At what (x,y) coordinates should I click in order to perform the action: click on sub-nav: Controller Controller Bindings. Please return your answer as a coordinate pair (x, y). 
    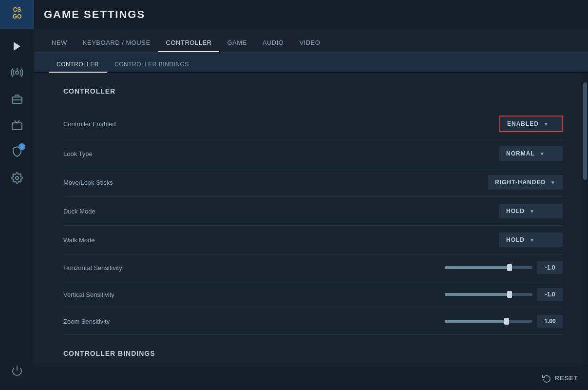
    Looking at the image, I should click on (311, 62).